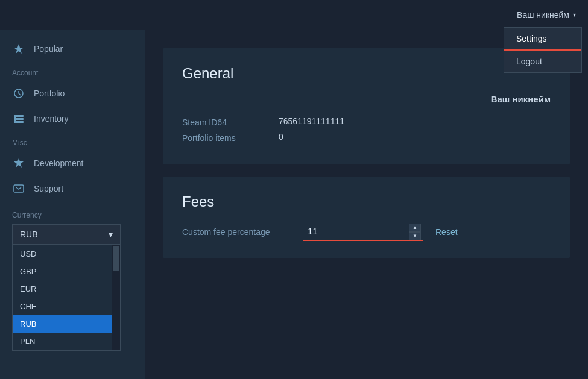 This screenshot has height=379, width=588. Describe the element at coordinates (367, 217) in the screenshot. I see `fees-section: Fees Custom fee percentage ▲ ▼ Reset` at that location.